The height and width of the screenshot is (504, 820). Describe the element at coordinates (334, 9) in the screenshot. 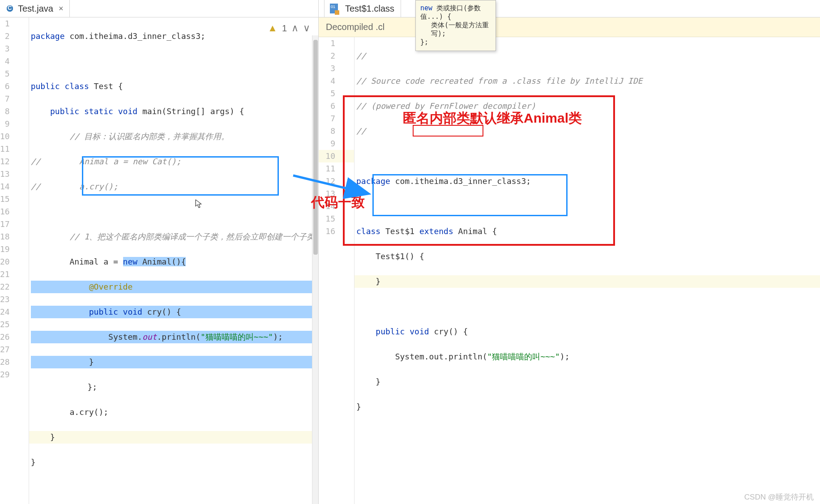

I see `bytecode-file-icon` at that location.